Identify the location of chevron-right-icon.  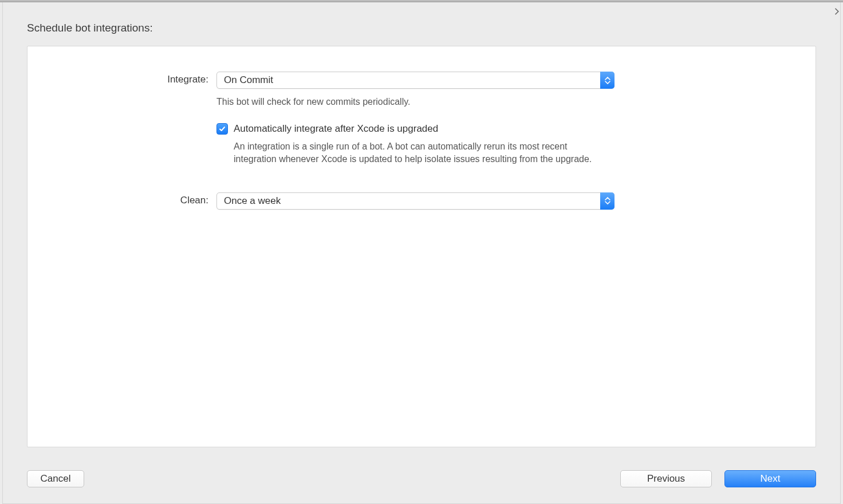
(838, 11).